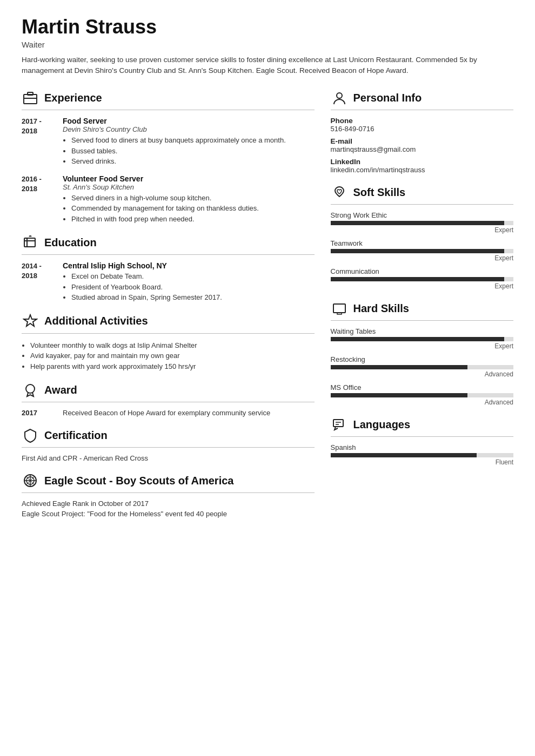  I want to click on hard-skills-divider, so click(422, 321).